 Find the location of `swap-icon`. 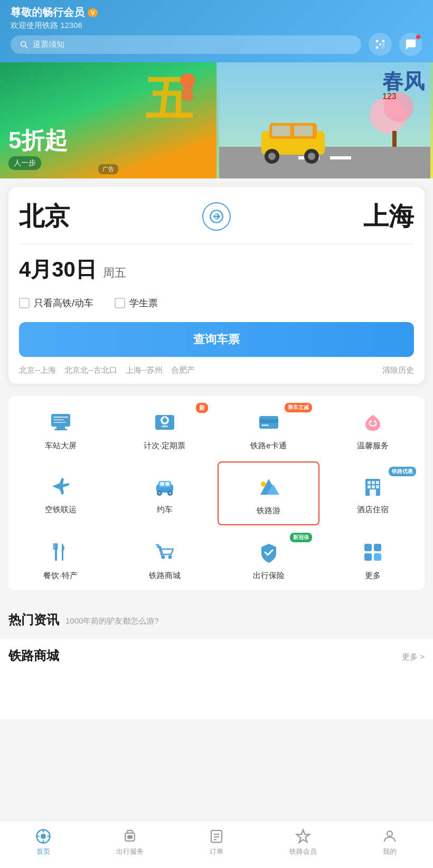

swap-icon is located at coordinates (216, 216).